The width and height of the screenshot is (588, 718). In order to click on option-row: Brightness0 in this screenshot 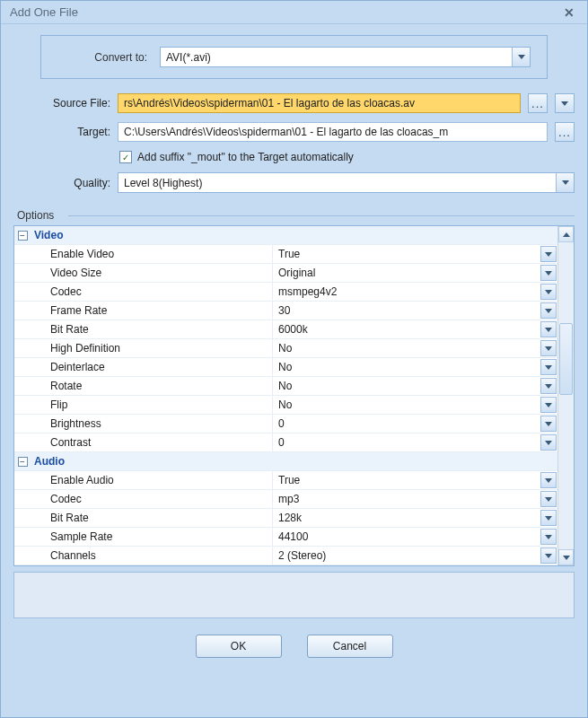, I will do `click(285, 424)`.